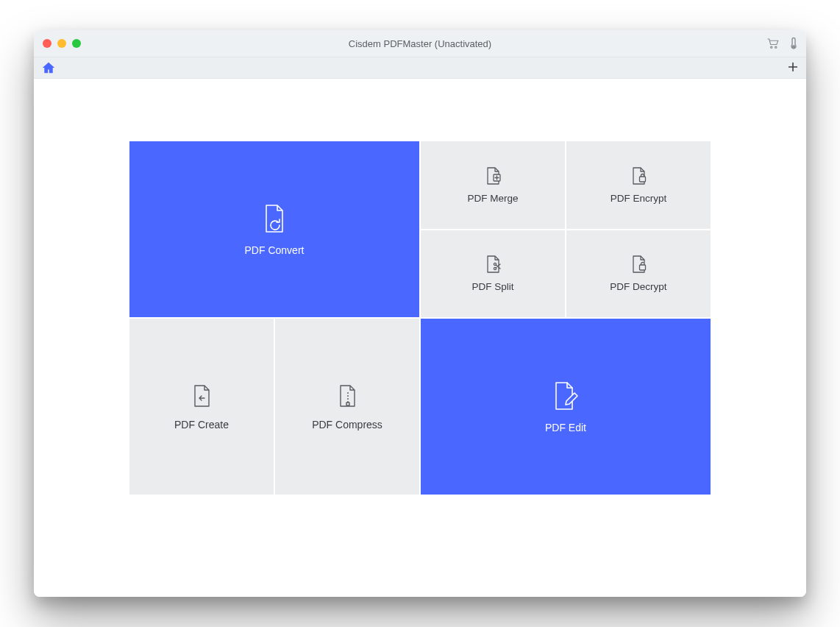  I want to click on tile-pdf-create: PDF Create, so click(202, 406).